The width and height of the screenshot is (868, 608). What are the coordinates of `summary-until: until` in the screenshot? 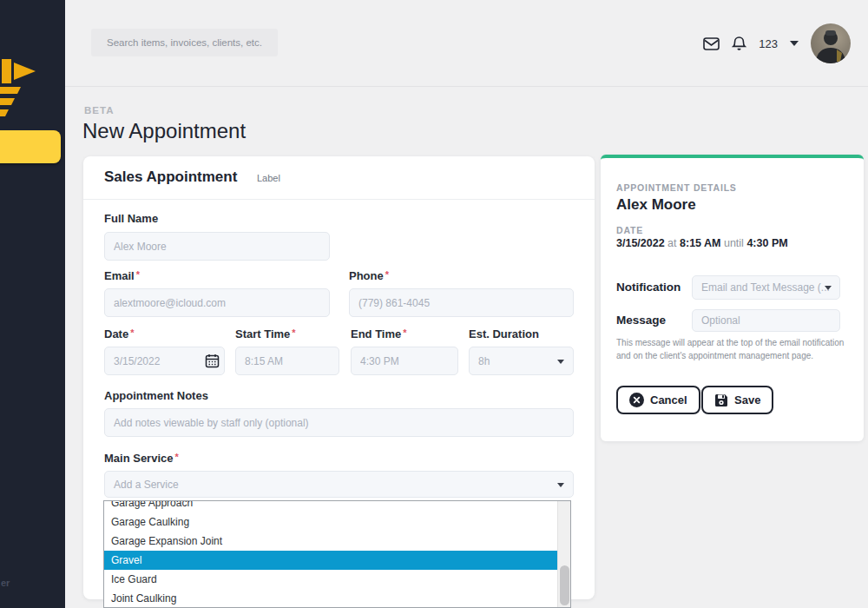 It's located at (734, 243).